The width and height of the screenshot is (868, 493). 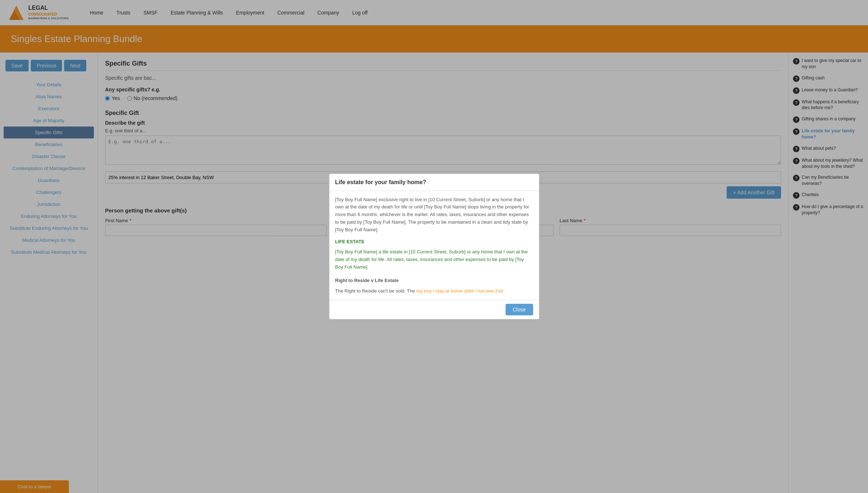 I want to click on modal-footer: Close, so click(x=434, y=310).